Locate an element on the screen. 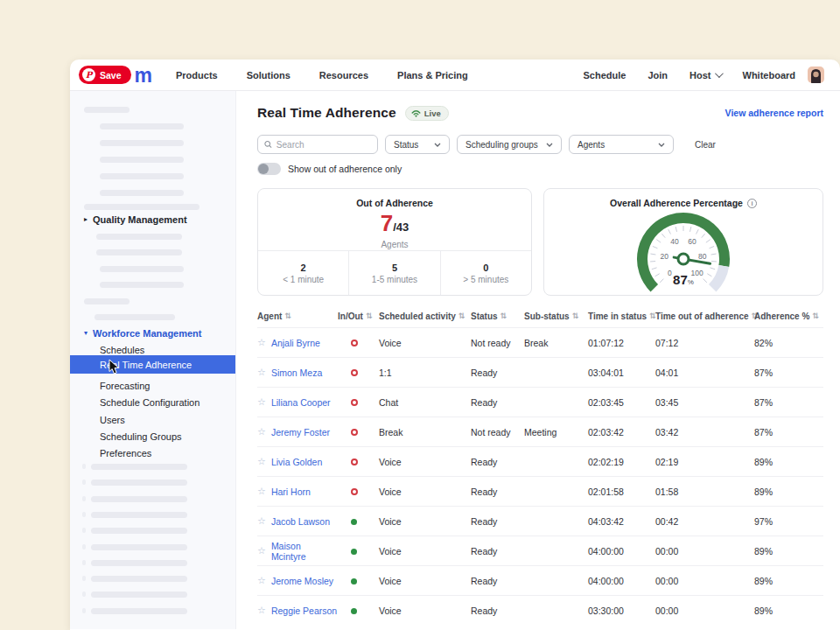 This screenshot has width=840, height=630. ooa-breakdown-count: 5 is located at coordinates (395, 268).